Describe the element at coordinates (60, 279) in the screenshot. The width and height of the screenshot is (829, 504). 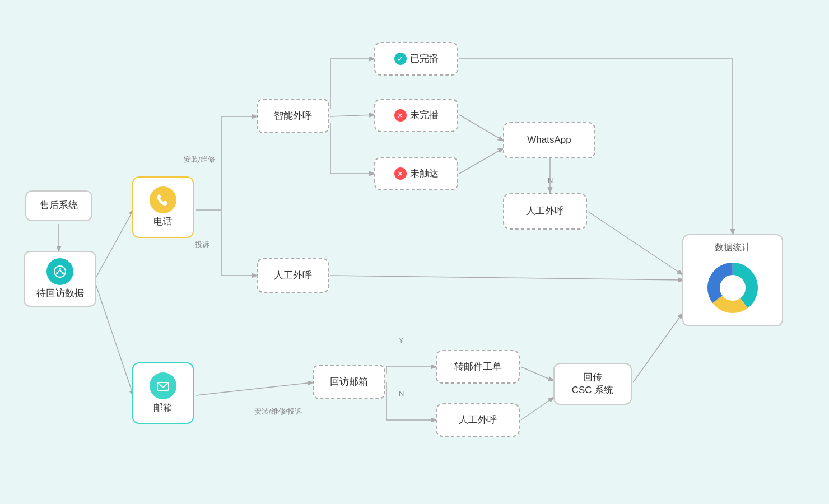
I see `node-pending: 待回访数据` at that location.